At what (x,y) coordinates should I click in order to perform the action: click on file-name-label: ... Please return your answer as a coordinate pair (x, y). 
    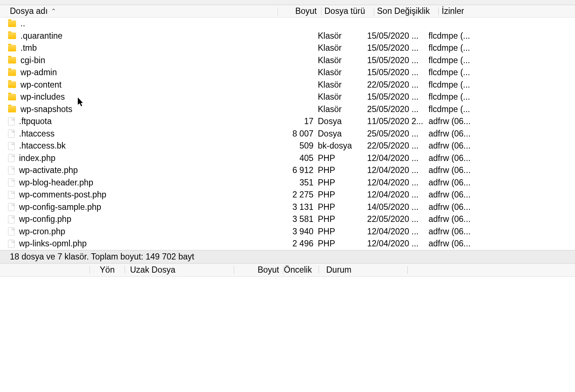
    Looking at the image, I should click on (23, 23).